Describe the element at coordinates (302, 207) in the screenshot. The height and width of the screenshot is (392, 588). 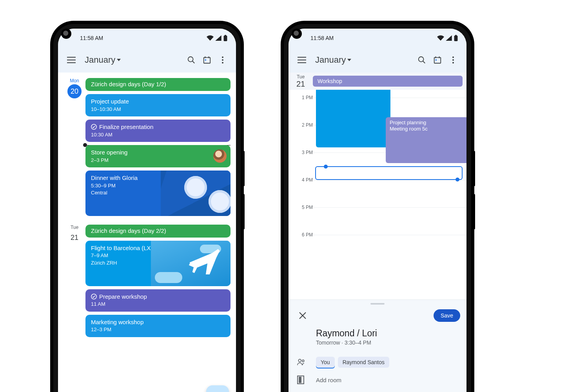
I see `hour-label: 5 PM` at that location.